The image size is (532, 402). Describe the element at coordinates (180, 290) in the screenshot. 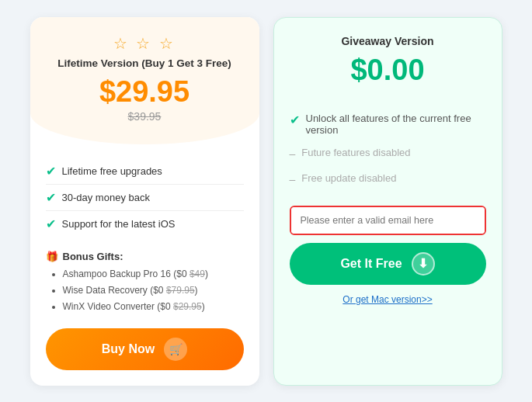

I see `strike-price: $79.95` at that location.